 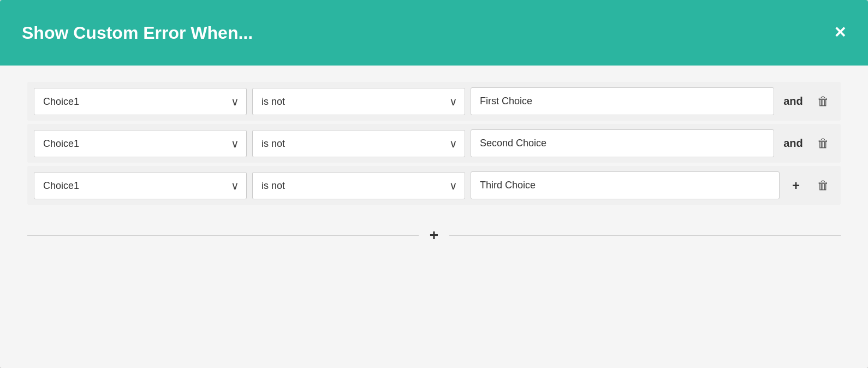 What do you see at coordinates (140, 186) in the screenshot?
I see `field-select-3: Choice1Choice2Choice3` at bounding box center [140, 186].